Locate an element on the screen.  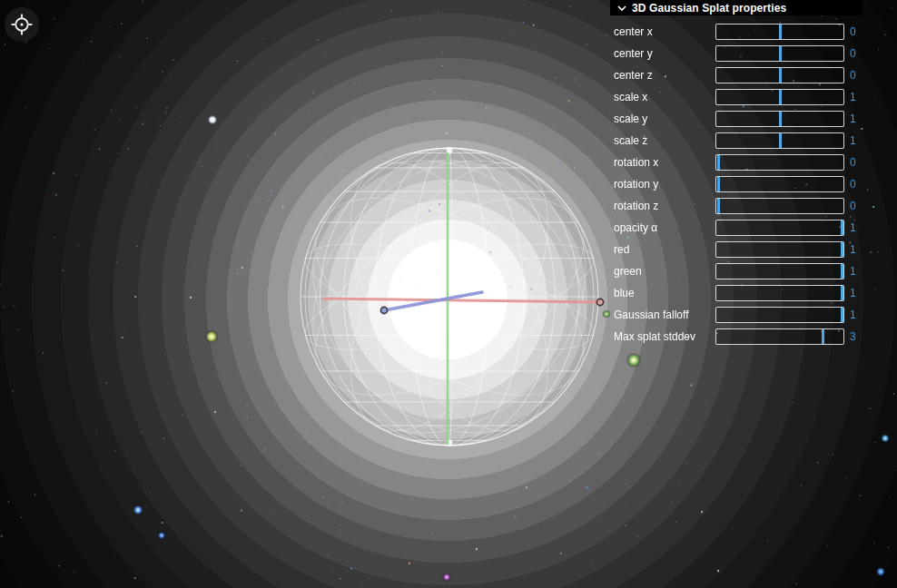
property-label: opacity α is located at coordinates (636, 228).